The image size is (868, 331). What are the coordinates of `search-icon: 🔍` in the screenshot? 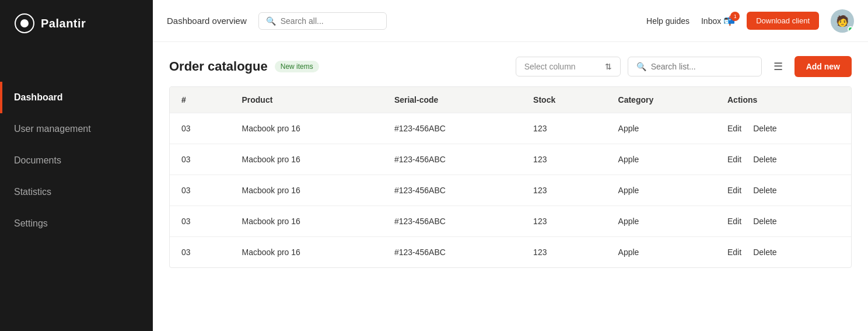 It's located at (271, 21).